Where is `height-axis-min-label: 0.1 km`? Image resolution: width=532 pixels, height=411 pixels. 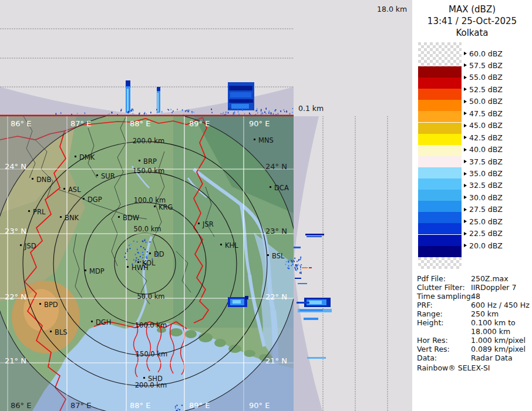 height-axis-min-label: 0.1 km is located at coordinates (311, 108).